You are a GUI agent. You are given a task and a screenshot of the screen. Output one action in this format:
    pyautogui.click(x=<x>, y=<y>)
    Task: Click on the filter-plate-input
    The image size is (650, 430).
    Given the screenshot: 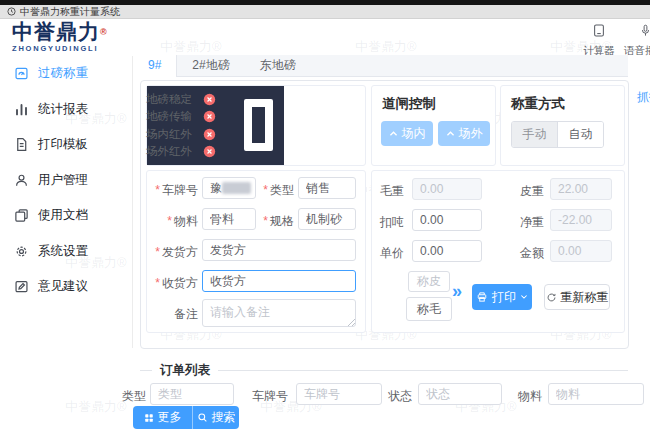 What is the action you would take?
    pyautogui.click(x=339, y=394)
    